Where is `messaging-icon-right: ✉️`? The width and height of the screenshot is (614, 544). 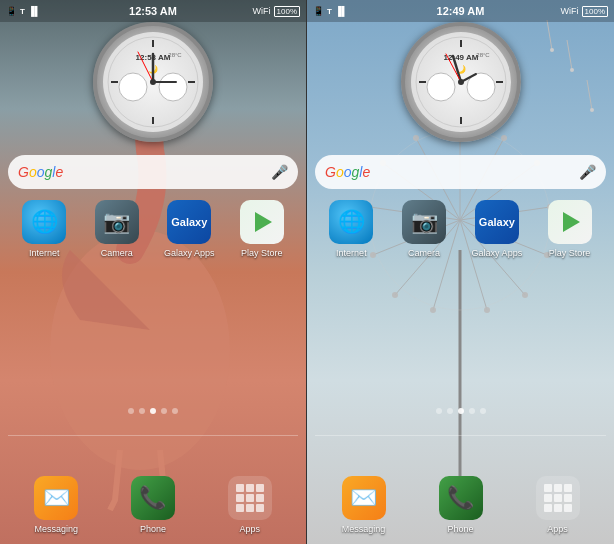
messaging-icon-right: ✉️ is located at coordinates (364, 498).